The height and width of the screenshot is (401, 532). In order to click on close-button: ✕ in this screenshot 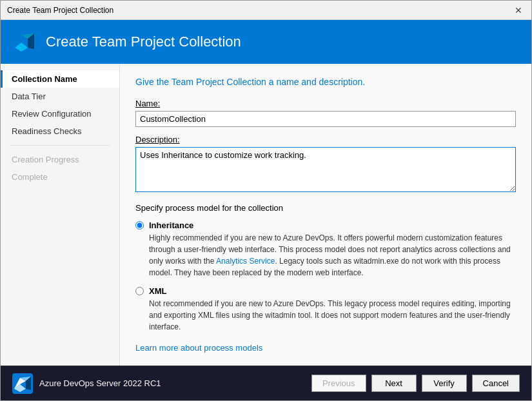, I will do `click(518, 10)`.